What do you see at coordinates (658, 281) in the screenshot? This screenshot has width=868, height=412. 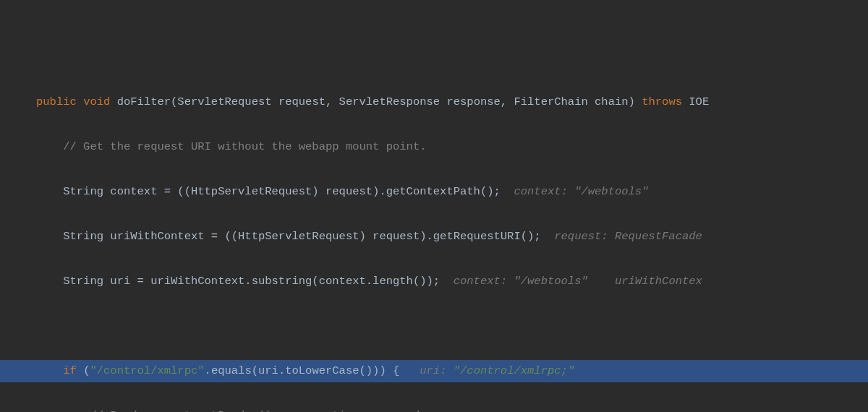 I see `inline-hint-2: uriWithContex` at bounding box center [658, 281].